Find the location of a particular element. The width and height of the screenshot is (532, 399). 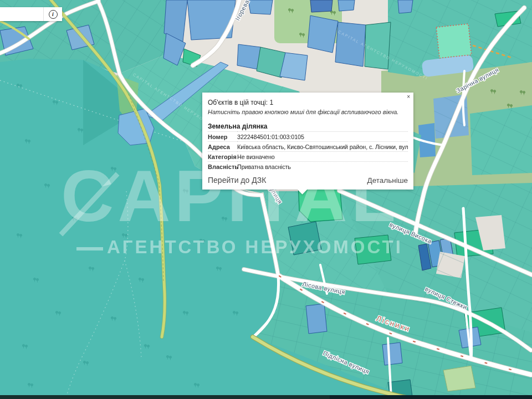

field-value: Київська область, Києво-Святошинський ра… is located at coordinates (323, 147).